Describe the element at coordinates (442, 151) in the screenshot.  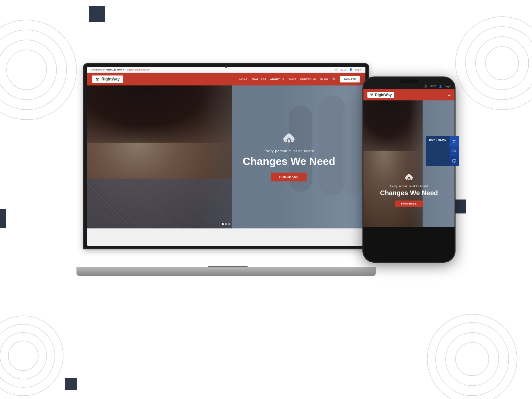
I see `buy-theme-row: BUY THEME` at that location.